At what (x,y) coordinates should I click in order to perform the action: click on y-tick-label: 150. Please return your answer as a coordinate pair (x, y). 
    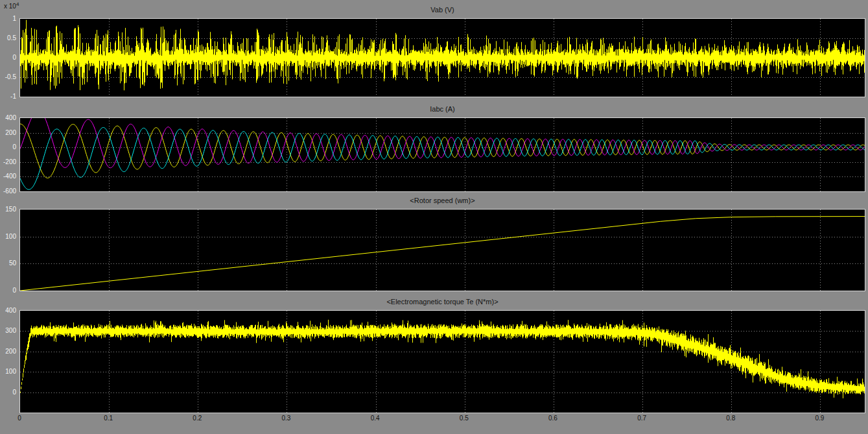
    Looking at the image, I should click on (10, 210).